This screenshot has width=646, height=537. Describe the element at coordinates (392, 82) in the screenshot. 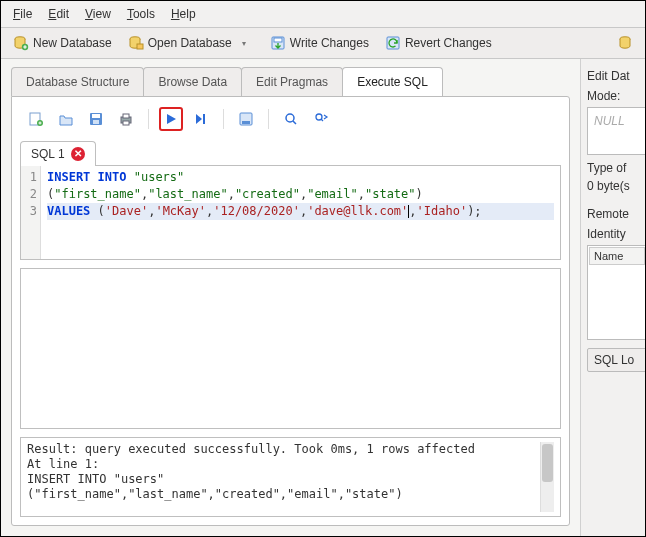

I see `tab-execute-sql: Execute SQL` at that location.